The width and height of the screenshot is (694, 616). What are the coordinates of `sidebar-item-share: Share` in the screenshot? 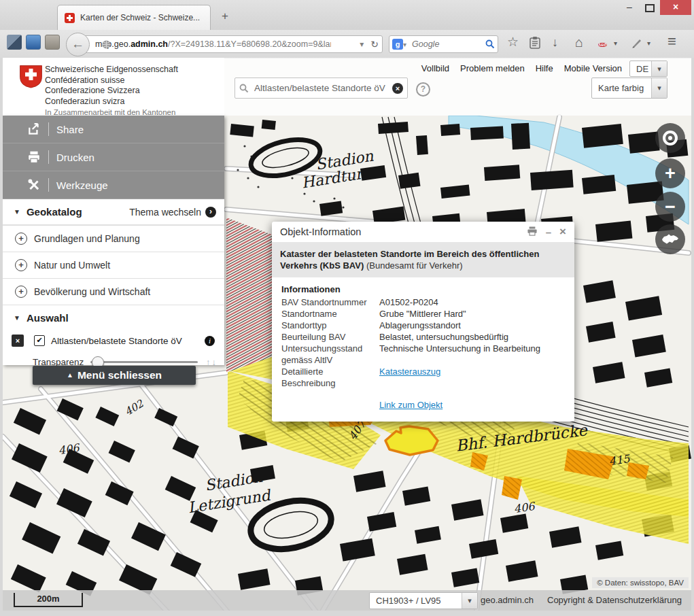 It's located at (114, 129).